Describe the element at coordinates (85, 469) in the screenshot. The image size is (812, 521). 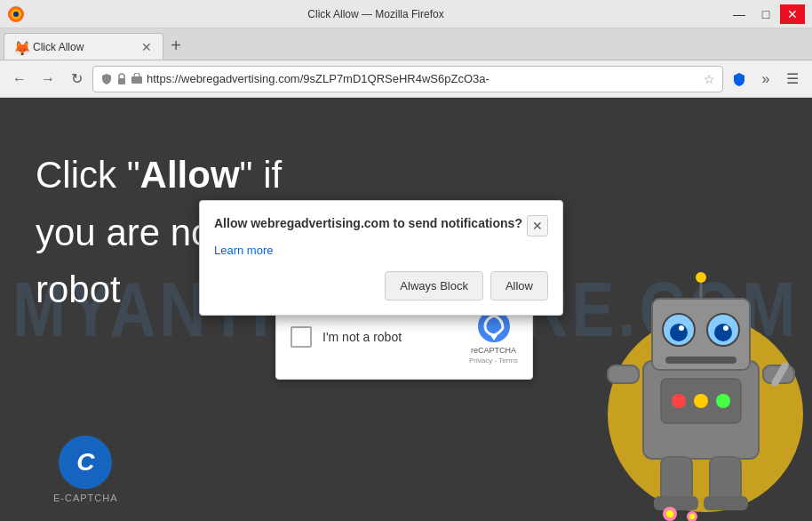
I see `ecaptcha-logo: C E-CAPTCHA` at that location.